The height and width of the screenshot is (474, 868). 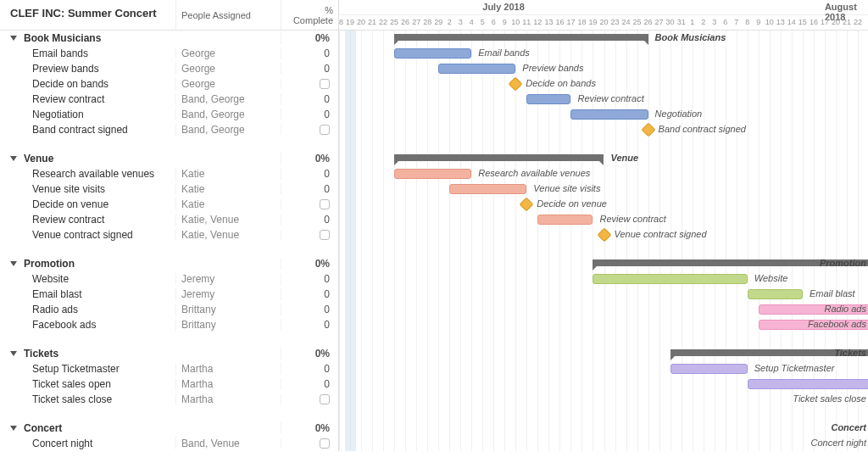 I want to click on task-name: Venue site visits, so click(x=69, y=189).